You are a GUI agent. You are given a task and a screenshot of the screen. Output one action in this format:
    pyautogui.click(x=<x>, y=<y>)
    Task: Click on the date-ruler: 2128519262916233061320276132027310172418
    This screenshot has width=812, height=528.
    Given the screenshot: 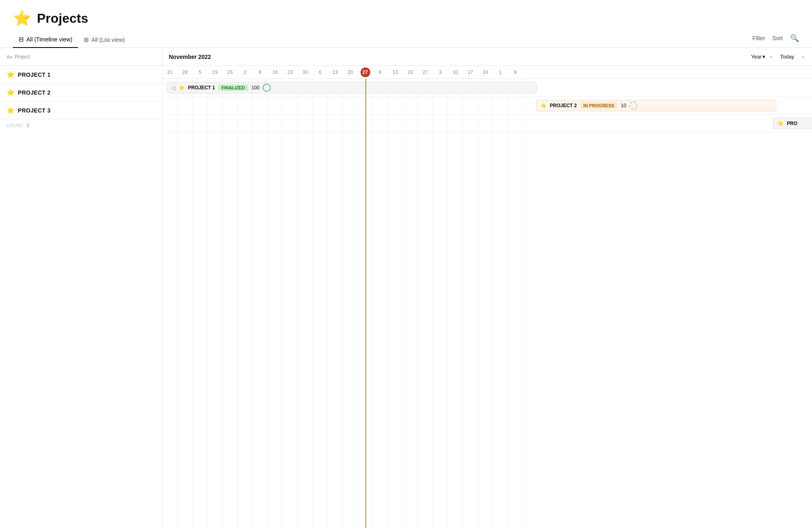 What is the action you would take?
    pyautogui.click(x=487, y=72)
    